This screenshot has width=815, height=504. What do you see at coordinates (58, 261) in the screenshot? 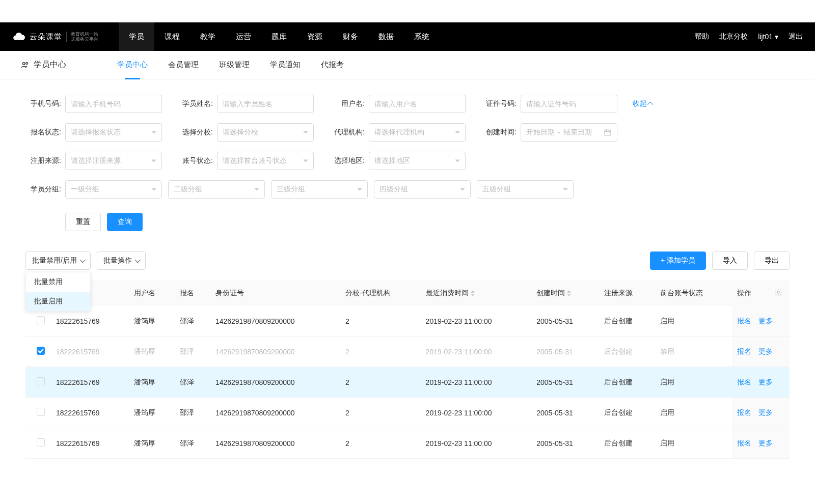
I see `batch-toggle-dropdown: 批量禁用/启用` at bounding box center [58, 261].